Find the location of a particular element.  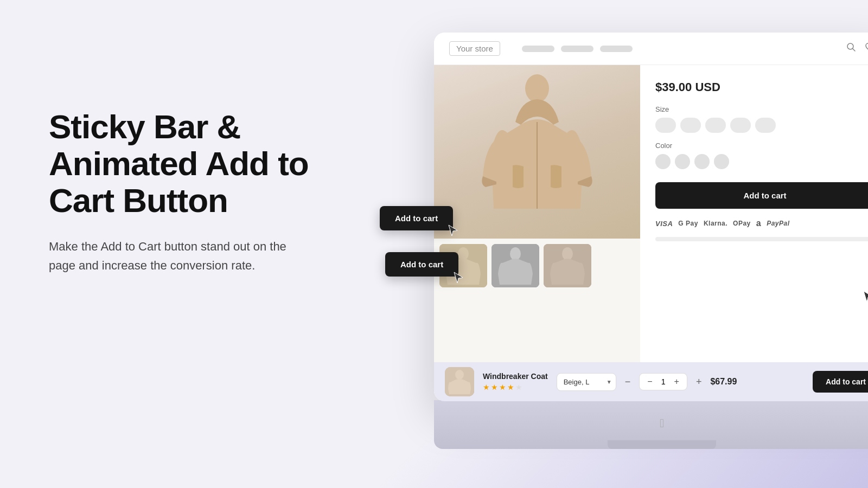

hero-title: Sticky Bar & Animated Add to Cart Button is located at coordinates (190, 164).